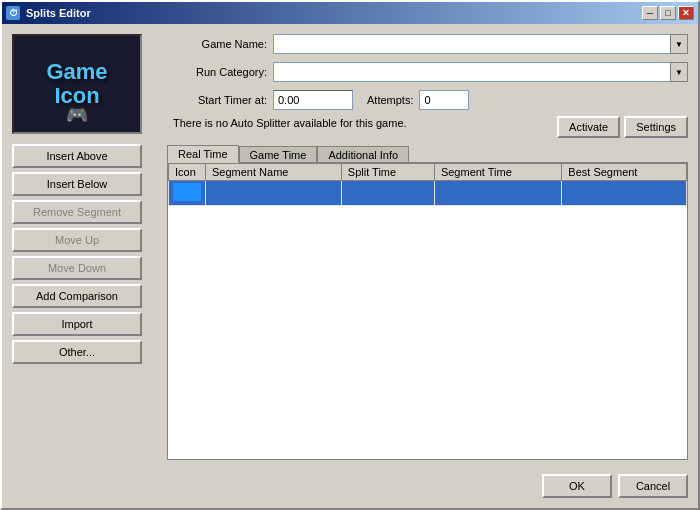  What do you see at coordinates (77, 184) in the screenshot?
I see `insert-below-button: Insert Below` at bounding box center [77, 184].